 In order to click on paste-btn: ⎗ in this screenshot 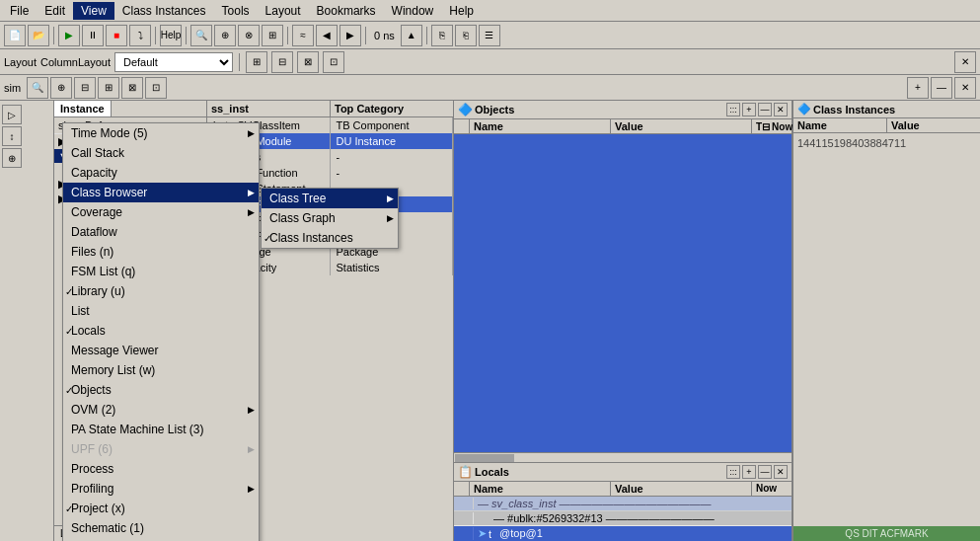, I will do `click(466, 36)`.